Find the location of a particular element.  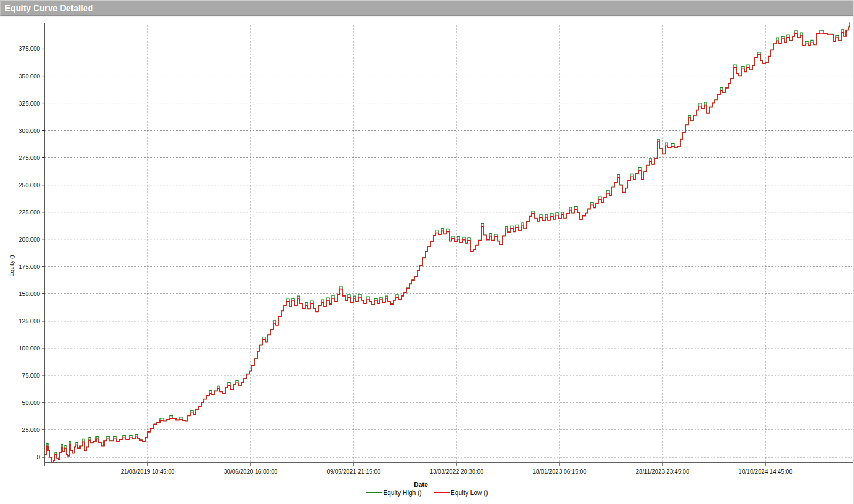

y-tick-label: 275.000 is located at coordinates (29, 158).